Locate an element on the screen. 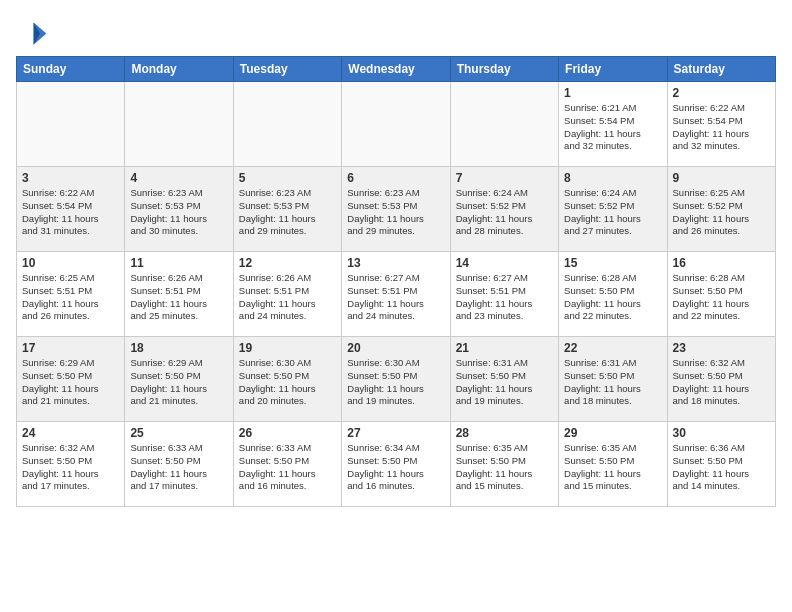 This screenshot has width=792, height=612. page-header is located at coordinates (396, 32).